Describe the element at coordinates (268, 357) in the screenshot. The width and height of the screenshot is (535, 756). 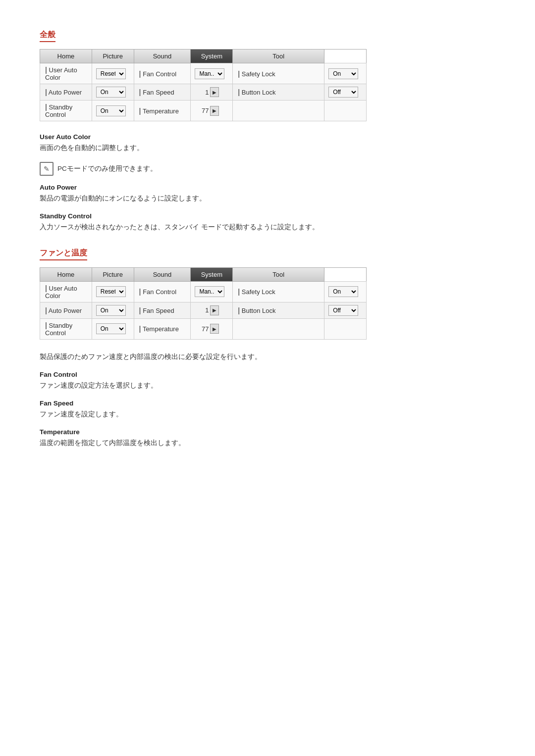
I see `fan-intro-desc: 製品保護のためファン速度と内部温度の検出に必要な設定を行います。` at that location.